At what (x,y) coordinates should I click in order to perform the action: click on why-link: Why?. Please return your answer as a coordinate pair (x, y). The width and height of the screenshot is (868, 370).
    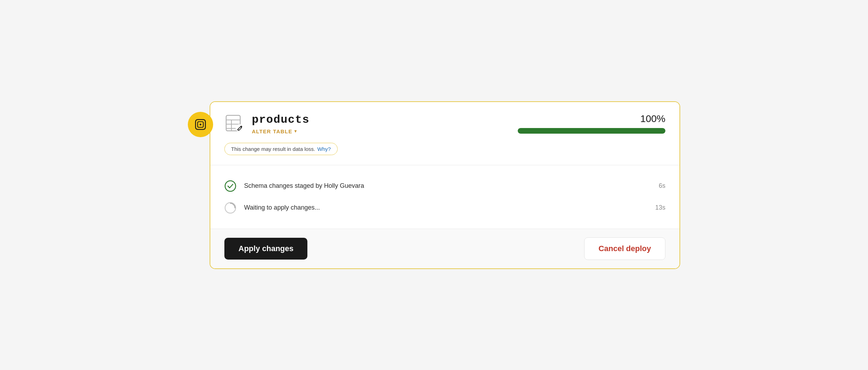
    Looking at the image, I should click on (324, 149).